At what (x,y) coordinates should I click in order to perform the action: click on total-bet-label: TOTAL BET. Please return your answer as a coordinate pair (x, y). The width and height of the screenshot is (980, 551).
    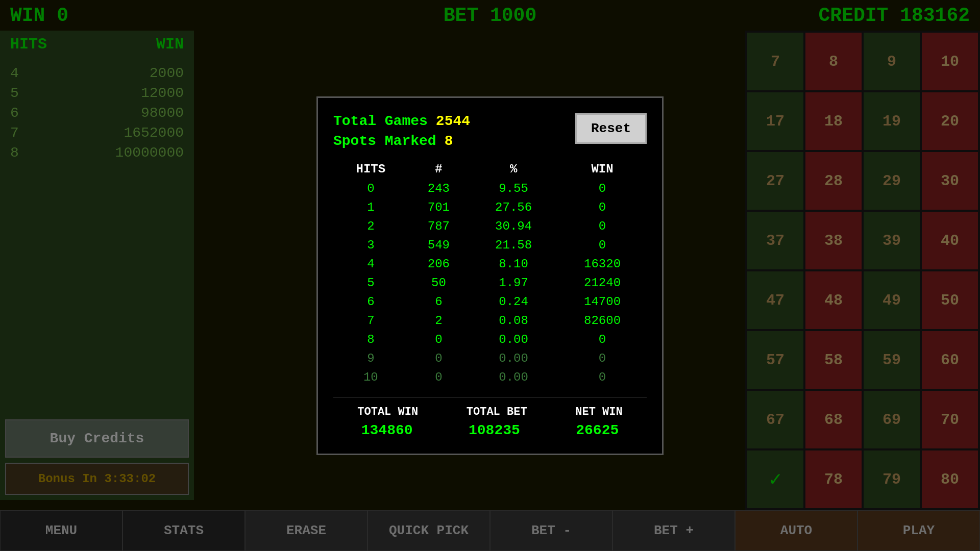
    Looking at the image, I should click on (497, 412).